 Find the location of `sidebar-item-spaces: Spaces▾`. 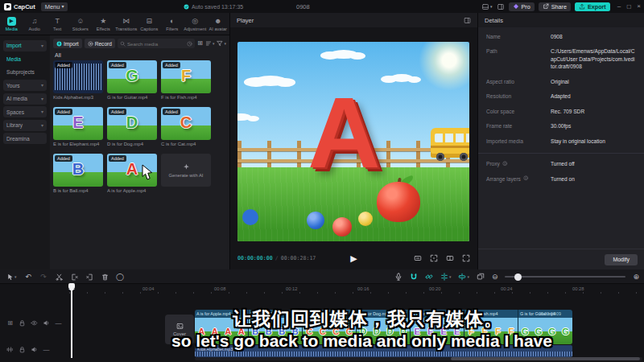

sidebar-item-spaces: Spaces▾ is located at coordinates (25, 112).